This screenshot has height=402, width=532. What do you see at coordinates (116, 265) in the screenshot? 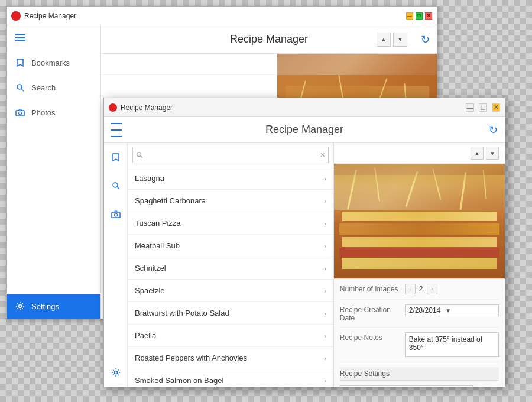
I see `front-sidebar` at bounding box center [116, 265].